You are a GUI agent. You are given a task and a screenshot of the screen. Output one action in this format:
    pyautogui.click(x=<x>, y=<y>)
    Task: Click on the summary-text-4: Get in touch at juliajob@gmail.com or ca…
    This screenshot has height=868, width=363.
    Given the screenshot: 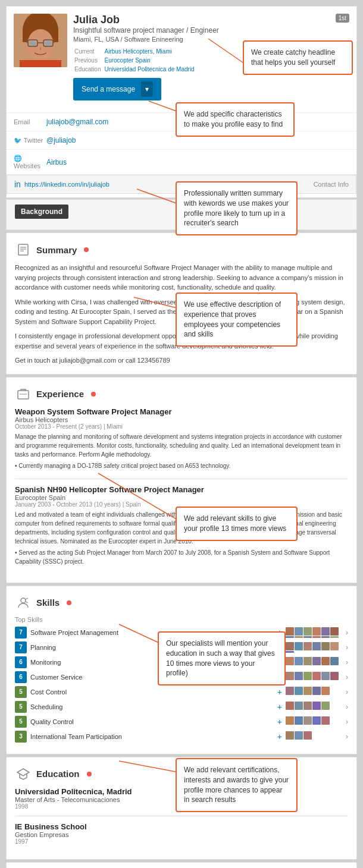 What is the action you would take?
    pyautogui.click(x=182, y=360)
    